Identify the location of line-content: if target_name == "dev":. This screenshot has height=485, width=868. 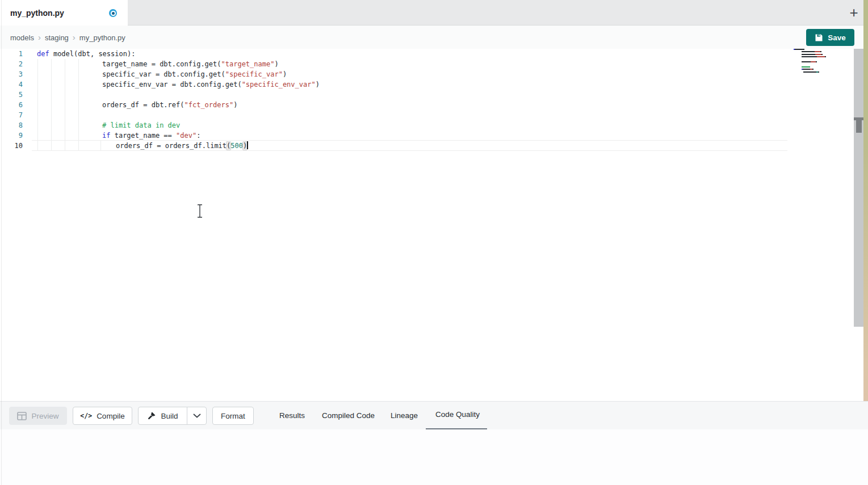
(119, 136).